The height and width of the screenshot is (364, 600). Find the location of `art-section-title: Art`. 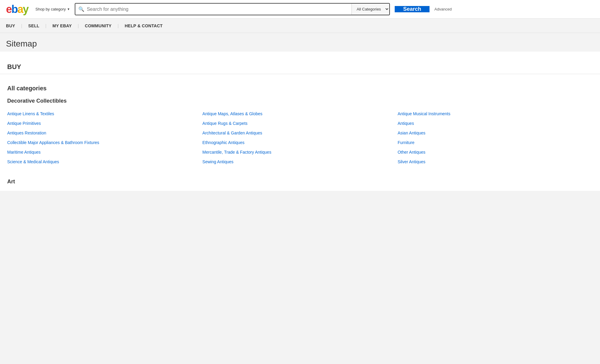

art-section-title: Art is located at coordinates (300, 180).